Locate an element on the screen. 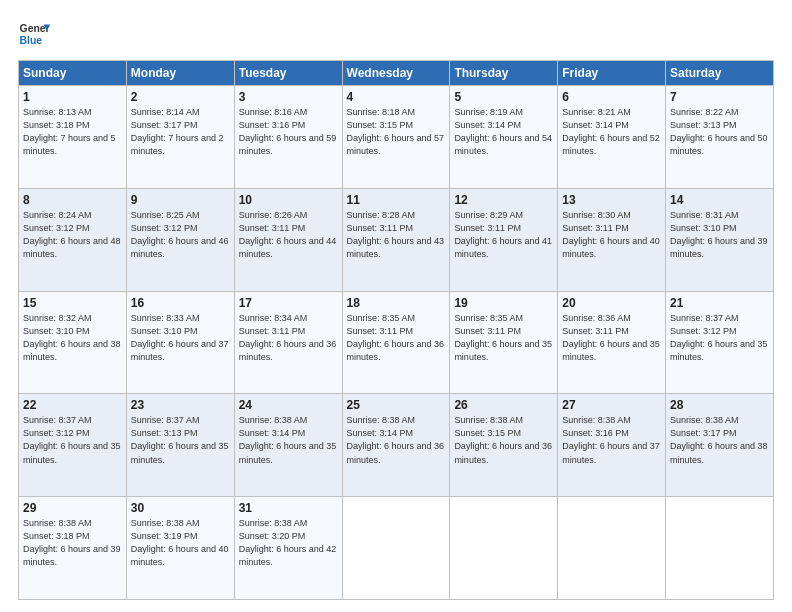  day-number: 25 is located at coordinates (396, 405).